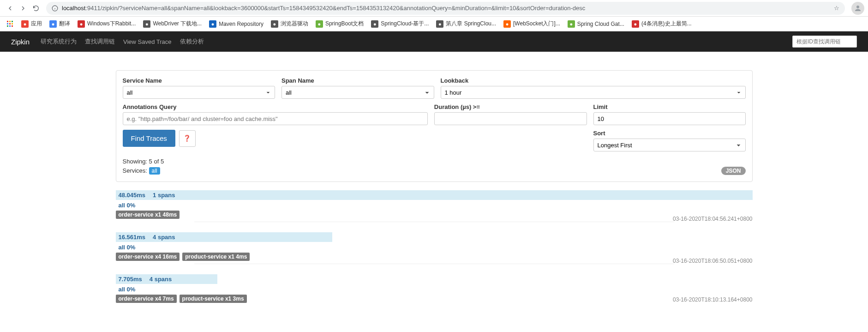  Describe the element at coordinates (36, 8) in the screenshot. I see `reload-icon` at that location.